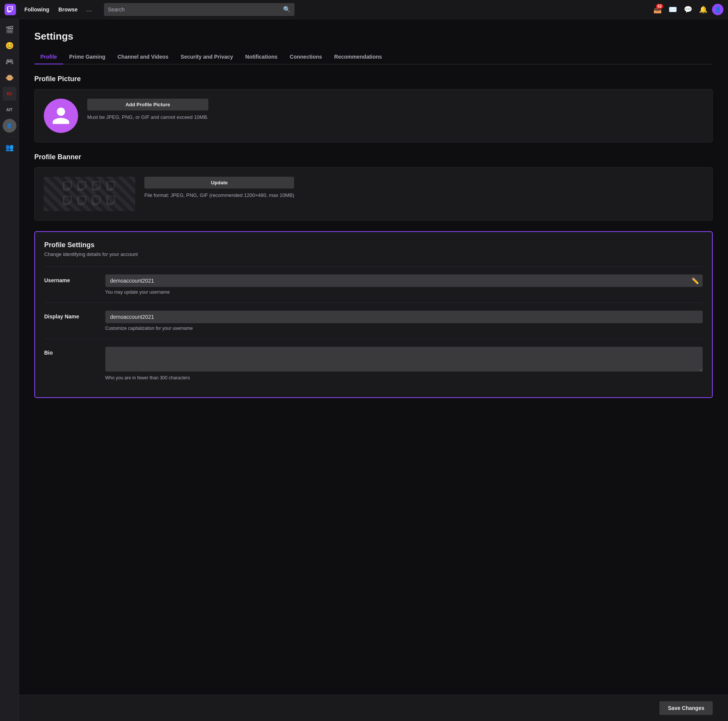 This screenshot has width=728, height=721. Describe the element at coordinates (89, 9) in the screenshot. I see `more-button: ...` at that location.